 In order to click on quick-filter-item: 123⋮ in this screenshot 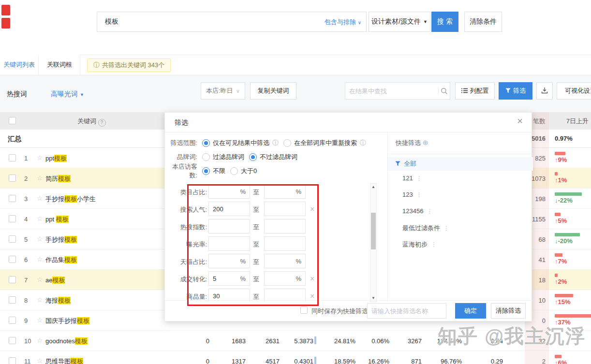, I will do `click(412, 194)`.